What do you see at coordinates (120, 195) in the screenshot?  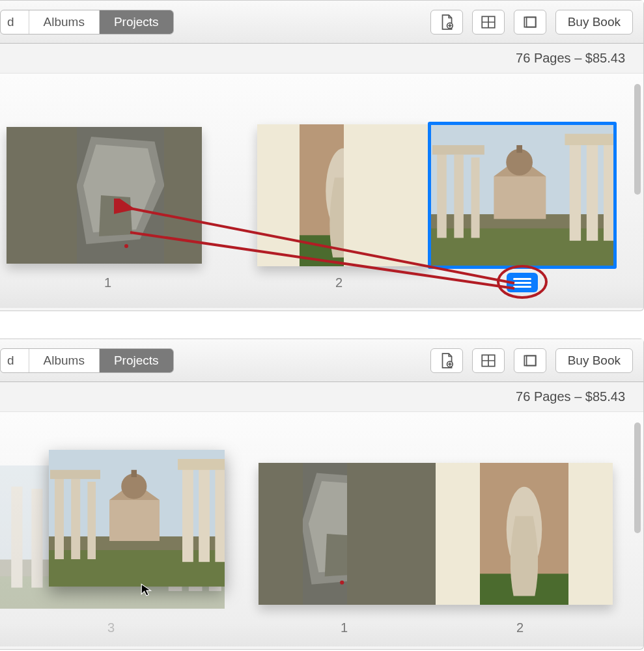 I see `photo-stone-block` at bounding box center [120, 195].